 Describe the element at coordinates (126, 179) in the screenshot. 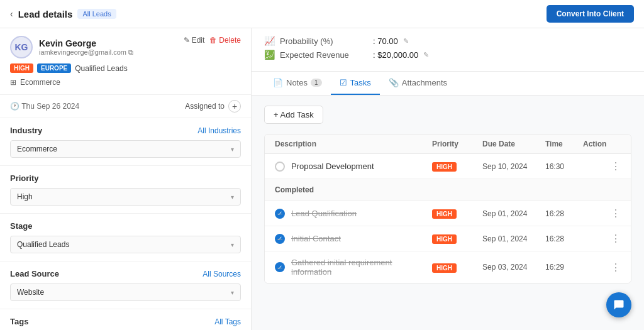

I see `priority-header: Priority` at that location.